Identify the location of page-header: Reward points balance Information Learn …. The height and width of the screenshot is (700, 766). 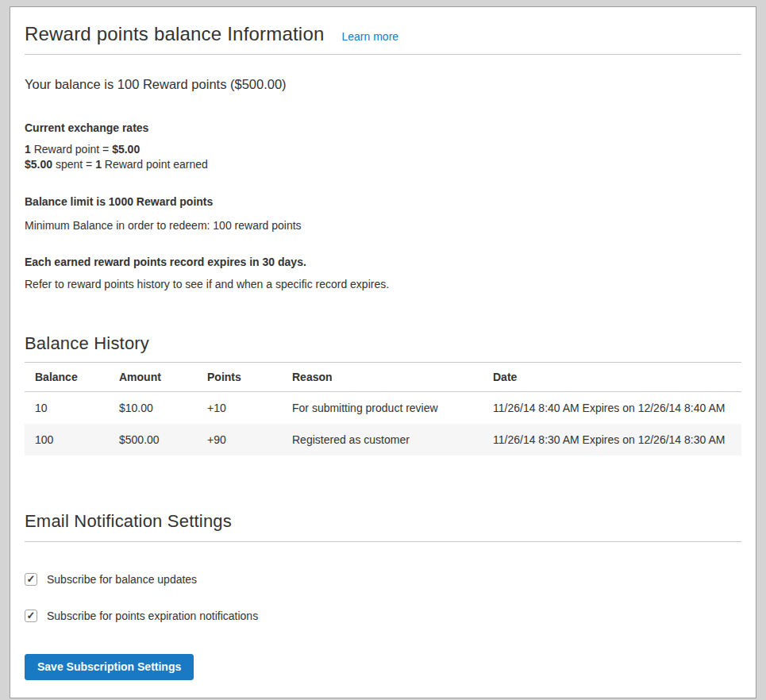
(383, 31).